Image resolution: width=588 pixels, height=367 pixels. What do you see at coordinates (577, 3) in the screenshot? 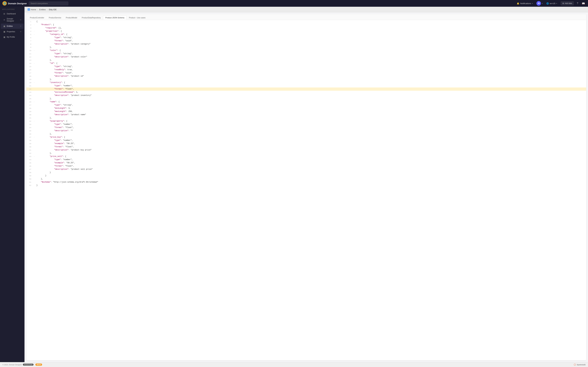
I see `help-icon: ?` at bounding box center [577, 3].